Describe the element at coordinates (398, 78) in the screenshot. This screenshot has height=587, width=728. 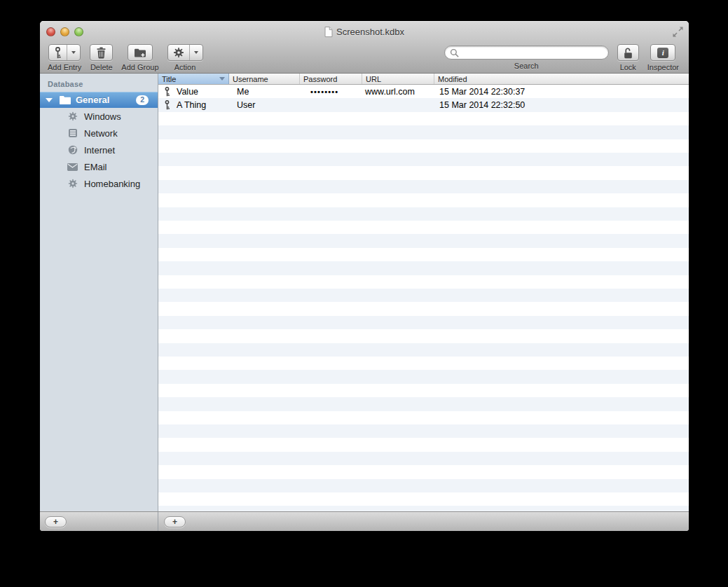
I see `column-header-url: URL` at that location.